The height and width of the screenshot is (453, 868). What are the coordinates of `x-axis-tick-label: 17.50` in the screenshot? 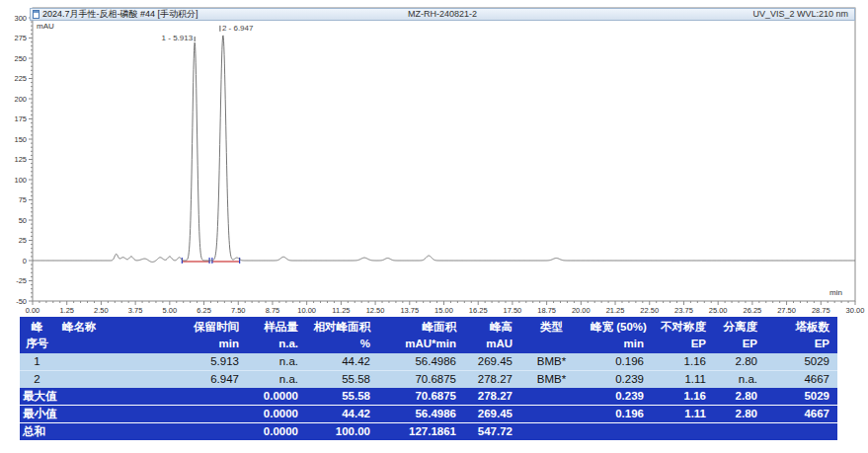 It's located at (513, 310).